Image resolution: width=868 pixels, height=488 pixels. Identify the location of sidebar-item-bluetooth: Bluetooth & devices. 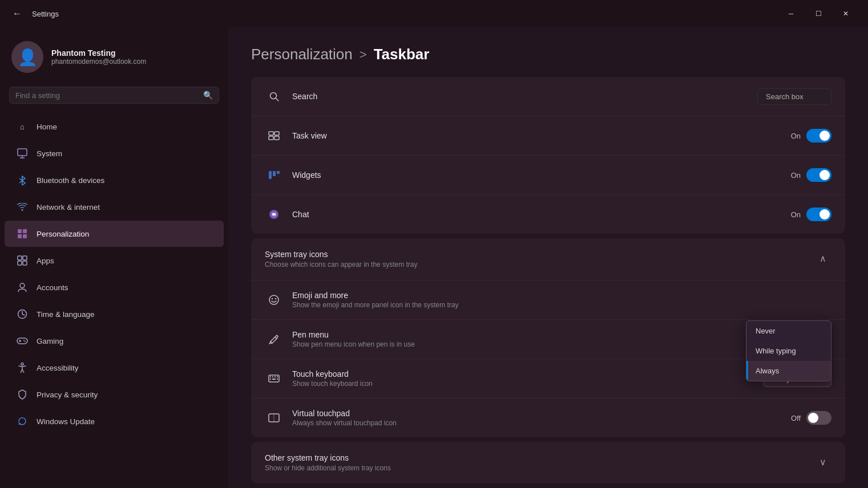
(114, 180).